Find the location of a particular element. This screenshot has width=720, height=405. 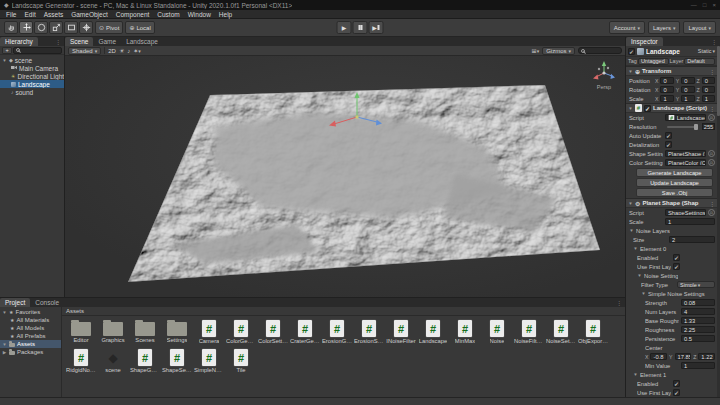

menu-item: GameObject is located at coordinates (90, 14).